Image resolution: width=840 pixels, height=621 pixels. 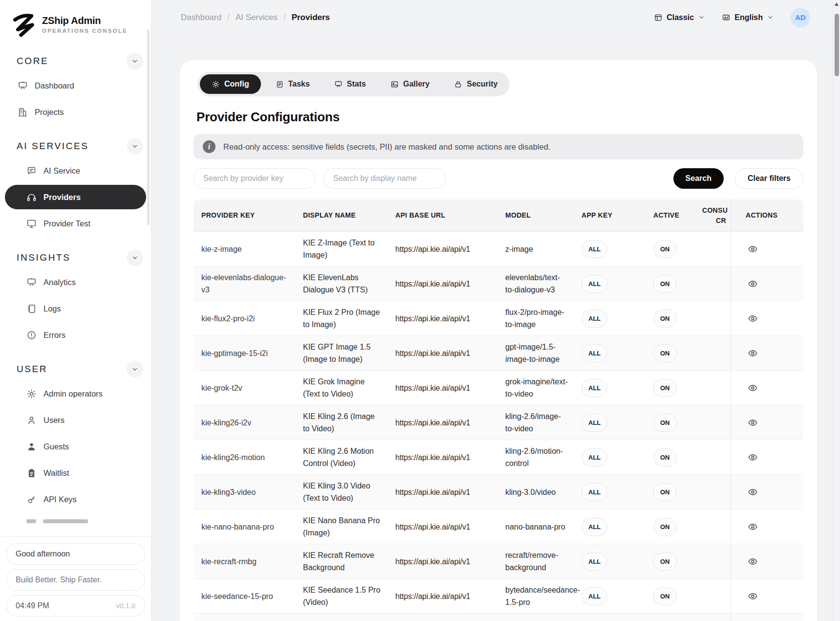 What do you see at coordinates (538, 249) in the screenshot?
I see `cell-model: z-image` at bounding box center [538, 249].